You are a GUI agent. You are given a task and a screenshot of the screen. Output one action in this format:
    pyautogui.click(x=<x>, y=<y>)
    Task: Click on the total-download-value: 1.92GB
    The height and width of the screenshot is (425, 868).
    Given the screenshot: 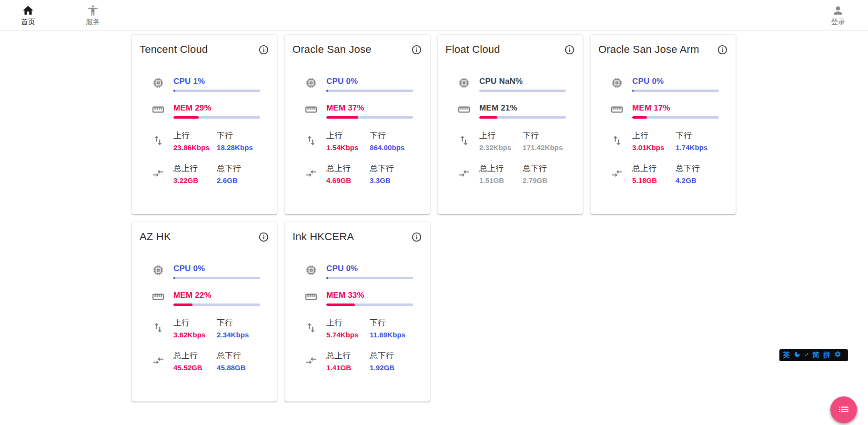 What is the action you would take?
    pyautogui.click(x=392, y=368)
    